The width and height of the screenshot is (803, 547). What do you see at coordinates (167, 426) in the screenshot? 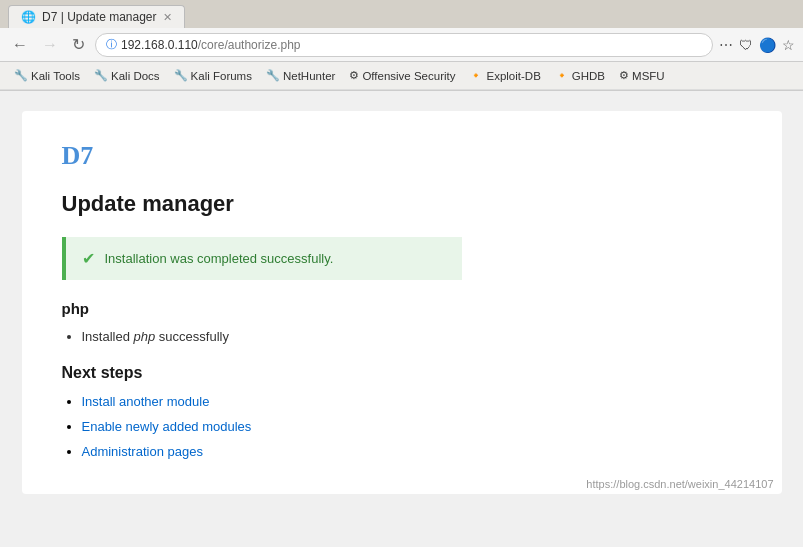
I see `enable-modules-link: Enable newly added modules` at bounding box center [167, 426].